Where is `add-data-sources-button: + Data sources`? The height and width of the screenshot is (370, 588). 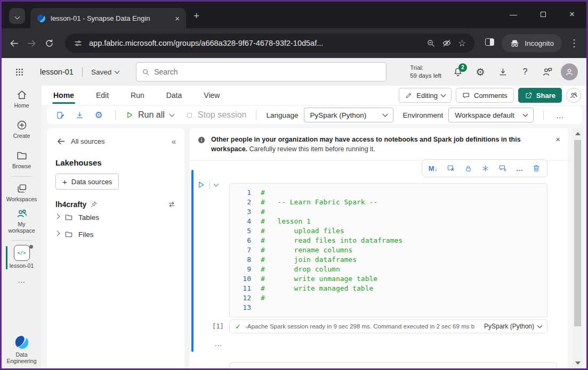 add-data-sources-button: + Data sources is located at coordinates (87, 182).